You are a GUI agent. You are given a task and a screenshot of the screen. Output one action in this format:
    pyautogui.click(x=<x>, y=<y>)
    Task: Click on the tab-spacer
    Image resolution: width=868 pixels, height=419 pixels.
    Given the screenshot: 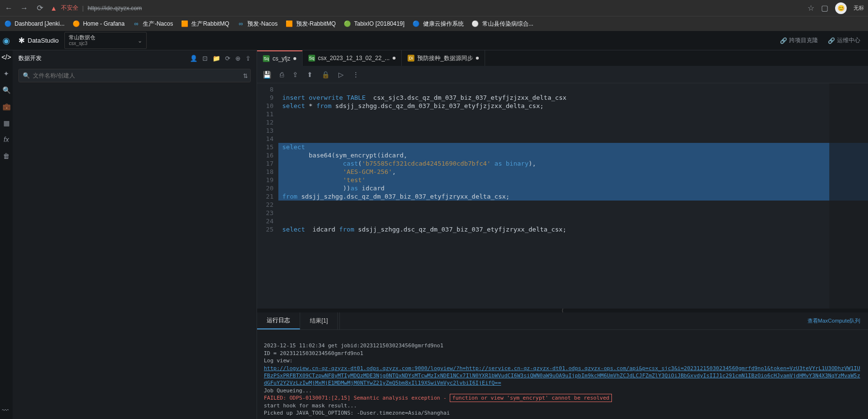 What is the action you would take?
    pyautogui.click(x=339, y=321)
    